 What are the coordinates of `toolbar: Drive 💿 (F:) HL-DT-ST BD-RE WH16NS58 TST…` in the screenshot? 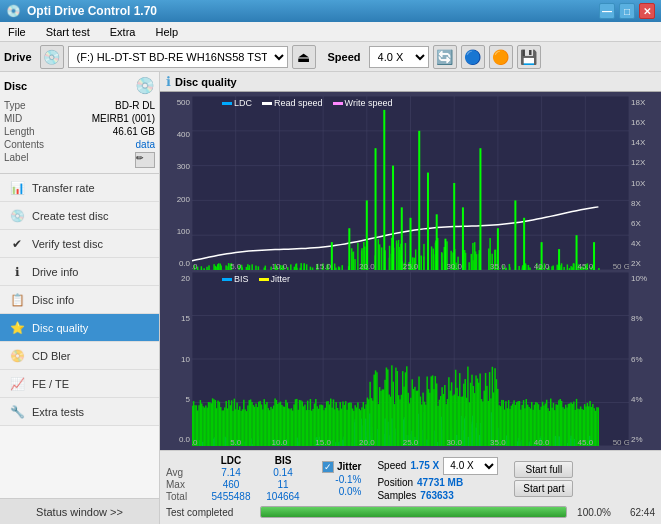 It's located at (330, 57).